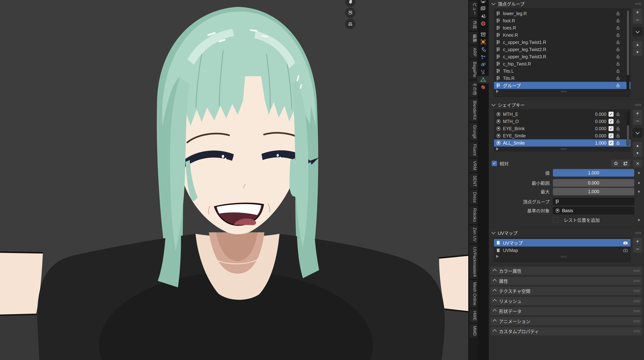 The height and width of the screenshot is (360, 644). What do you see at coordinates (638, 249) in the screenshot?
I see `remove-uv-map-button: −` at bounding box center [638, 249].